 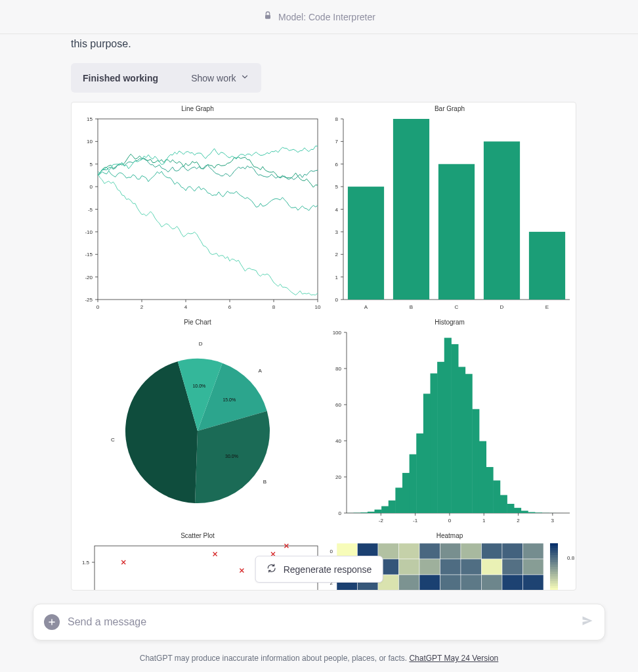 I want to click on svg-text: 6, so click(x=230, y=307).